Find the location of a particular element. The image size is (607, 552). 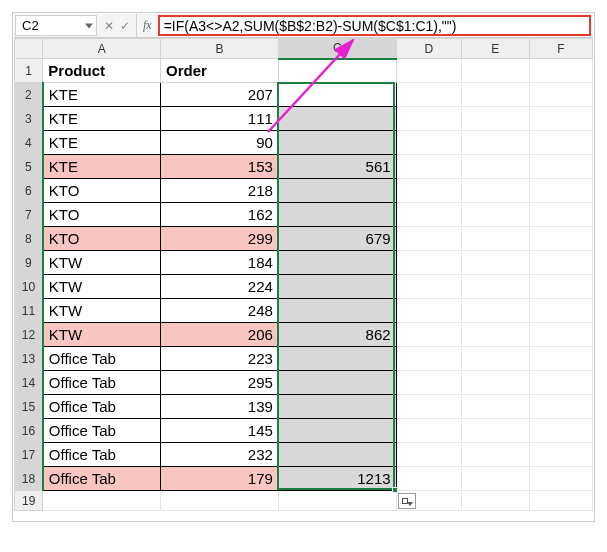

cell-C9 is located at coordinates (337, 263).